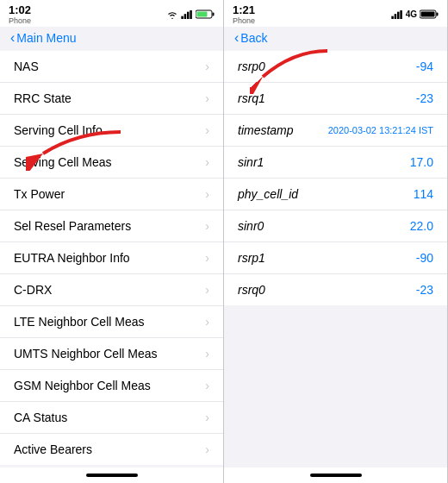 The image size is (448, 483). I want to click on list-item-sel-chevron: ›, so click(207, 226).